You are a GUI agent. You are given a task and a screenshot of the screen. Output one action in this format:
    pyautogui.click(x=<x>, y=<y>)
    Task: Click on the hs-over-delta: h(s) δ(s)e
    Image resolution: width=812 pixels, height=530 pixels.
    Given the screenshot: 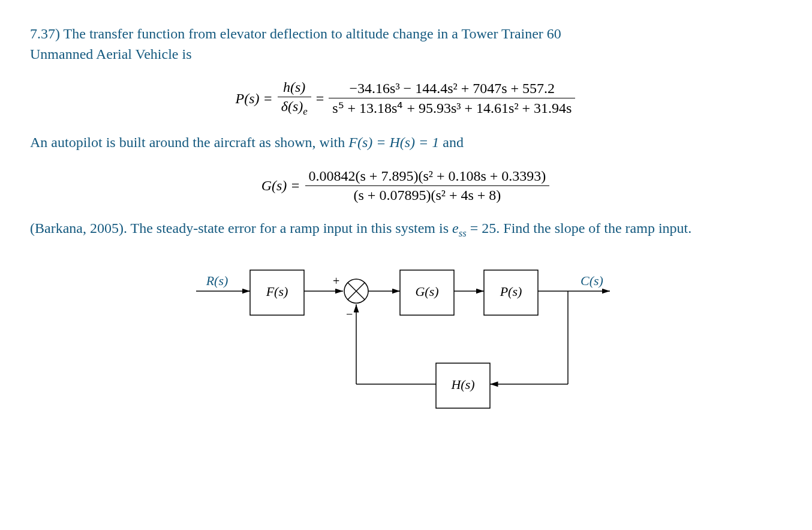 What is the action you would take?
    pyautogui.click(x=294, y=98)
    